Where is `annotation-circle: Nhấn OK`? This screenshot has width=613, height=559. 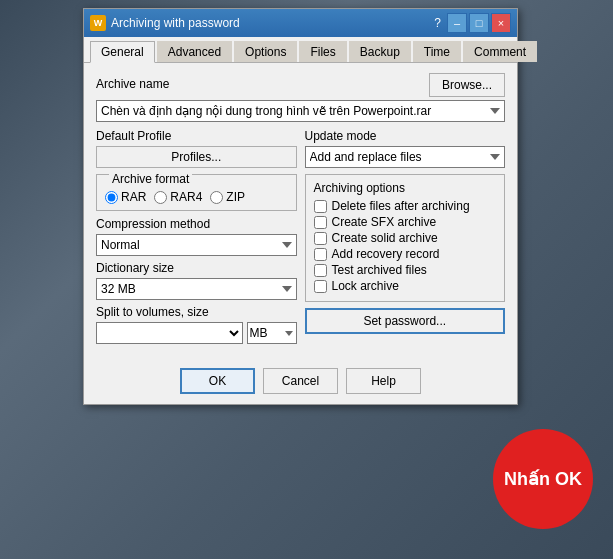 annotation-circle: Nhấn OK is located at coordinates (543, 479).